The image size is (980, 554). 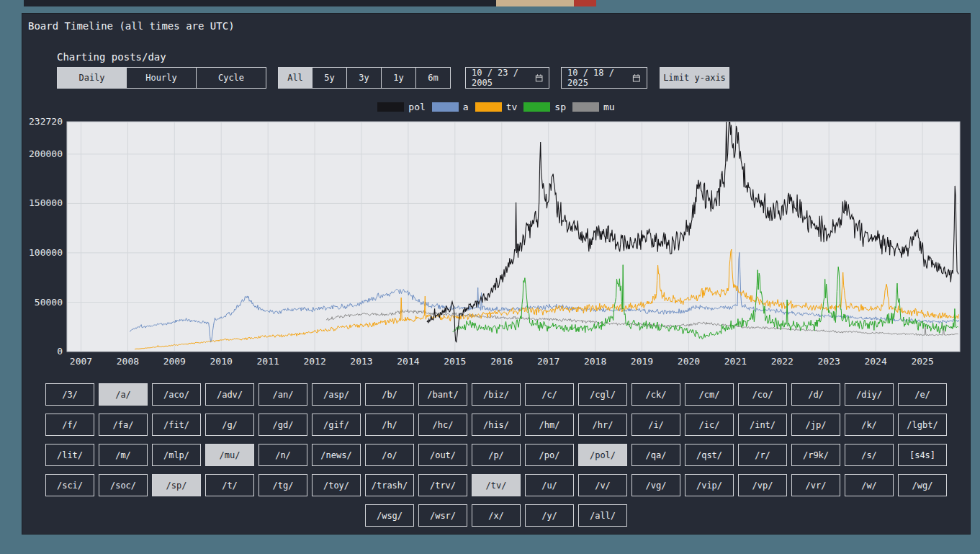 I want to click on board-button-toy: /toy/, so click(x=336, y=486).